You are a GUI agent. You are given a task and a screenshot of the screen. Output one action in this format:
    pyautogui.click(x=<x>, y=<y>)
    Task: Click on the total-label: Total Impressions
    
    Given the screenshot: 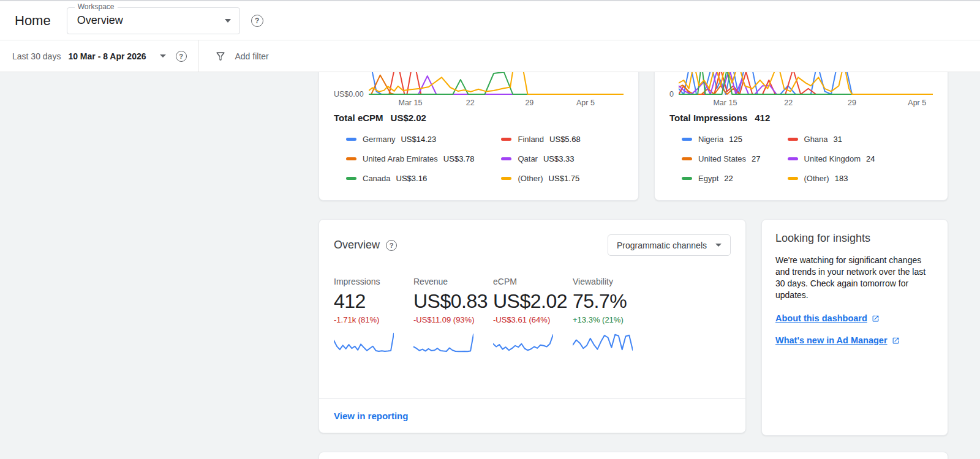 What is the action you would take?
    pyautogui.click(x=708, y=118)
    